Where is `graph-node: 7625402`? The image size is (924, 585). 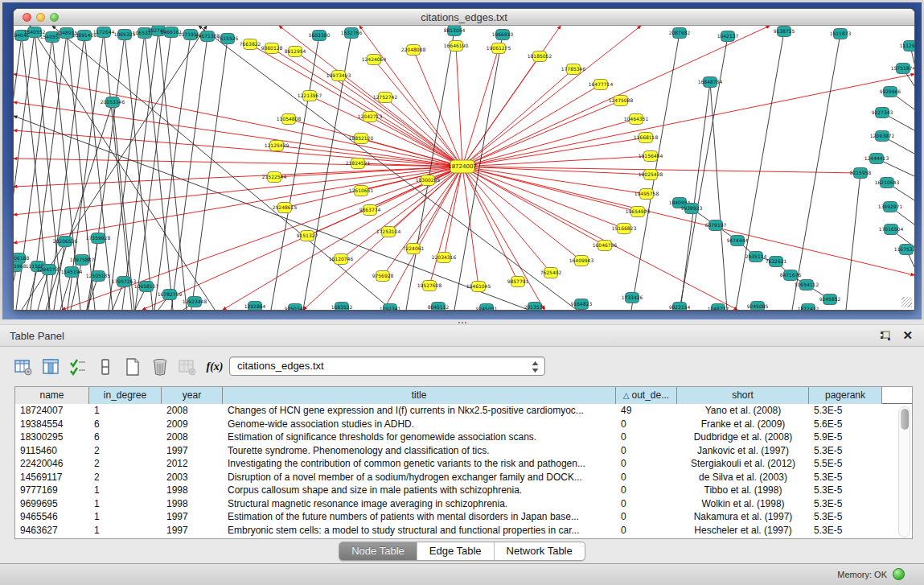
graph-node: 7625402 is located at coordinates (552, 274).